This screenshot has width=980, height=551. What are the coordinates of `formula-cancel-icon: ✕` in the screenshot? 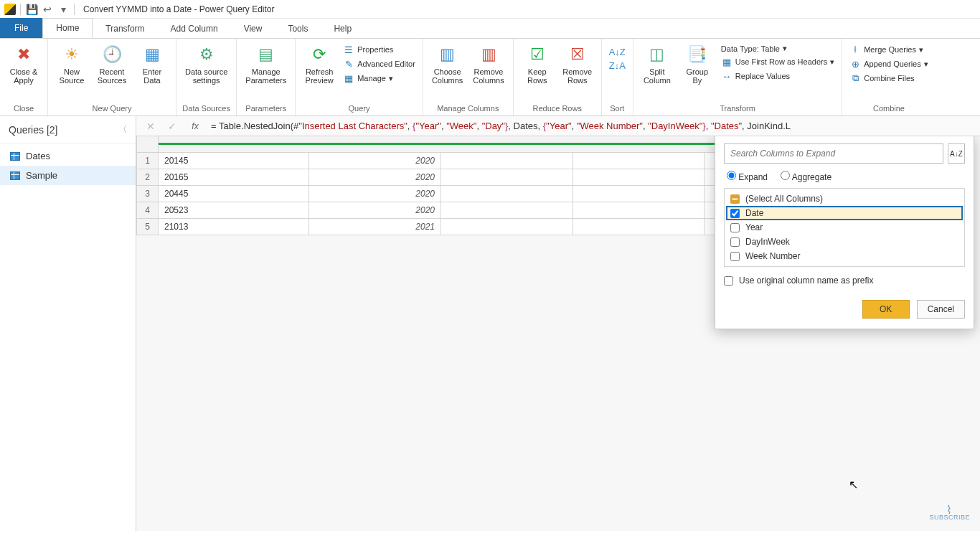 It's located at (151, 126).